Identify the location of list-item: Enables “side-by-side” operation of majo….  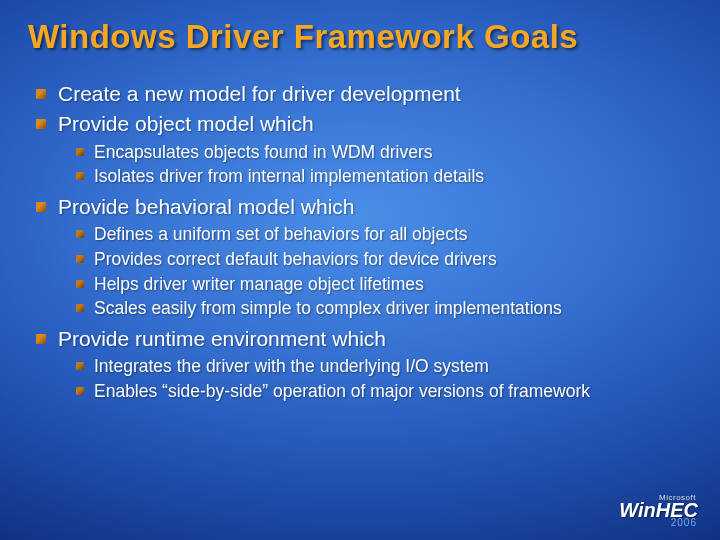
(384, 392).